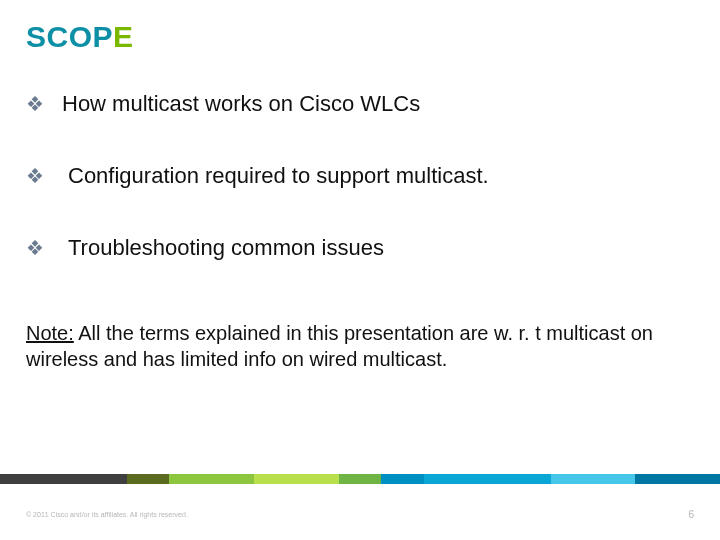 The width and height of the screenshot is (720, 540). Describe the element at coordinates (358, 176) in the screenshot. I see `list-item: ❖ Configuration required to support mult…` at that location.